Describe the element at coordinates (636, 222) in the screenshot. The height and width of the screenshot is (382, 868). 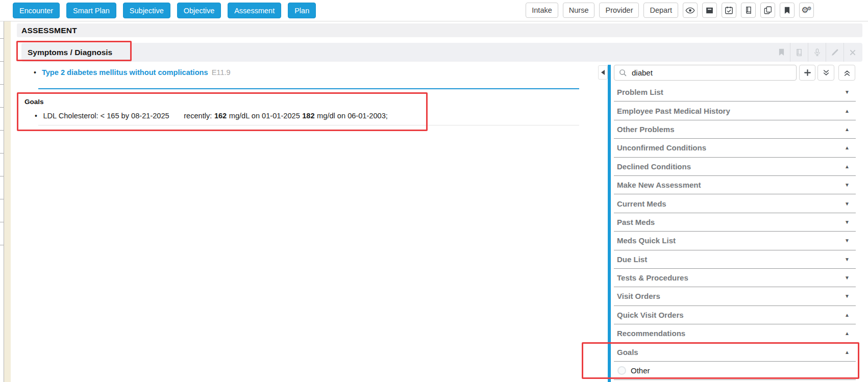
I see `sidebar-section-label: Past Meds` at that location.